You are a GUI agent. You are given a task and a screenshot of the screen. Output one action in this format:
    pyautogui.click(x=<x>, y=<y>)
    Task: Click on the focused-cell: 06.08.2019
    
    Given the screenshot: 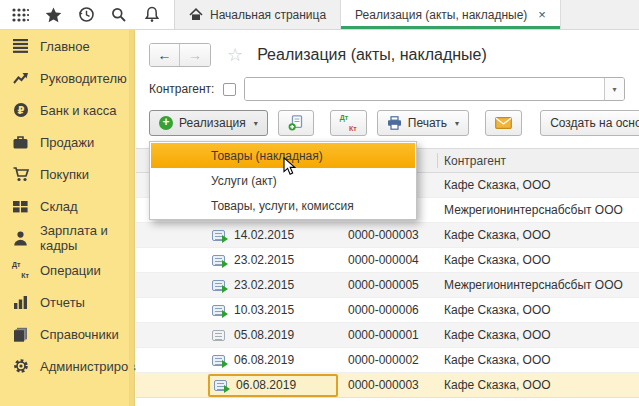 What is the action you would take?
    pyautogui.click(x=273, y=386)
    